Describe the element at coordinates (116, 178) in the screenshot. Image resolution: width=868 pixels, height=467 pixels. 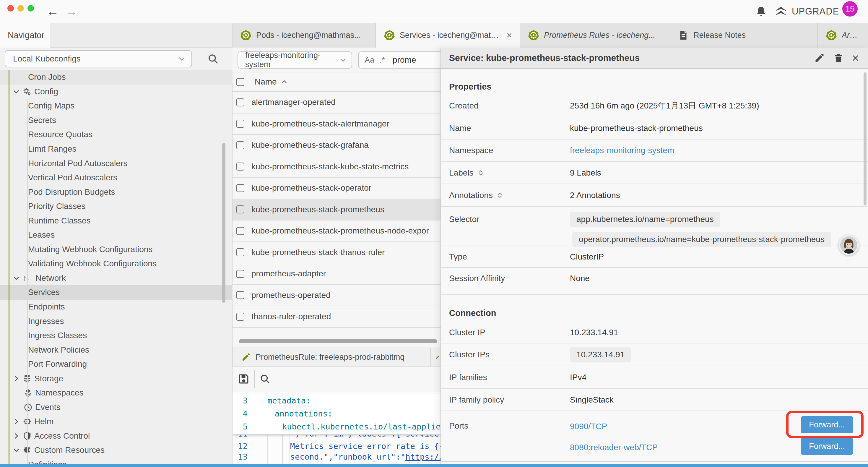
I see `sidebar-item-vertical-pod-autoscalers: Vertical Pod Autoscalers` at that location.